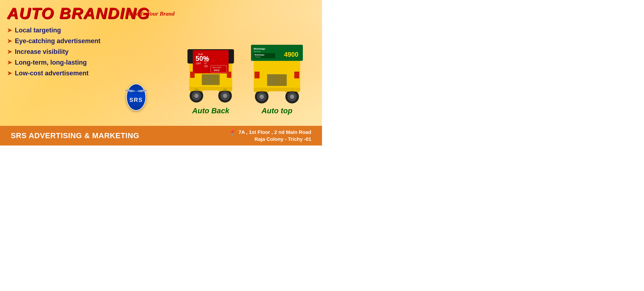  I want to click on autos-container: FLAT 50% UN LIM IT ED OFF RED ALERT SALE, so click(245, 80).